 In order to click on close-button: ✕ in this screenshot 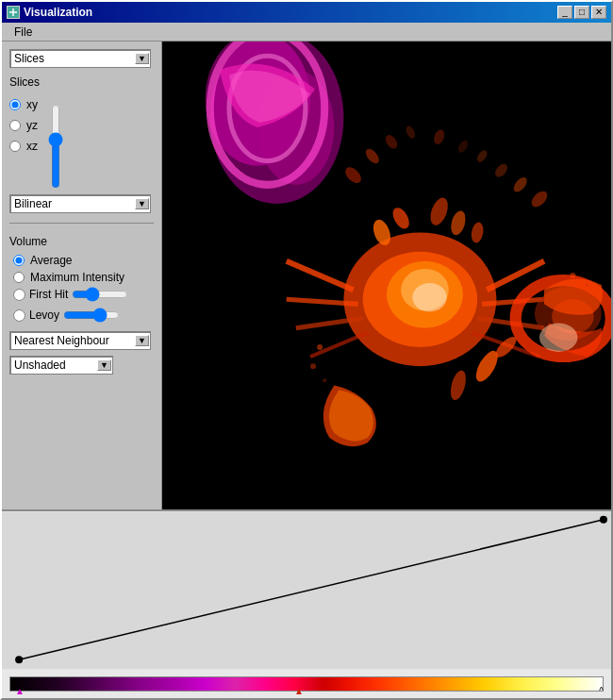, I will do `click(599, 12)`.